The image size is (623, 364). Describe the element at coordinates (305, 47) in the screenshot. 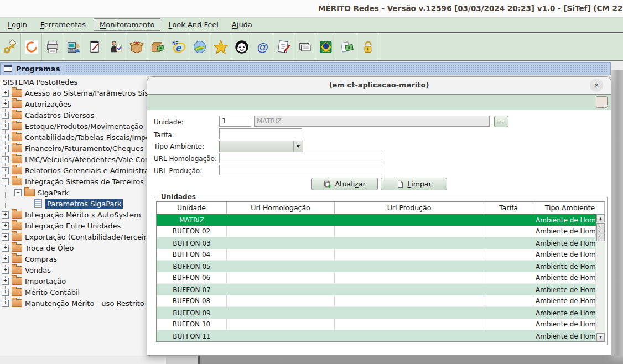

I see `document-stack-icon` at that location.